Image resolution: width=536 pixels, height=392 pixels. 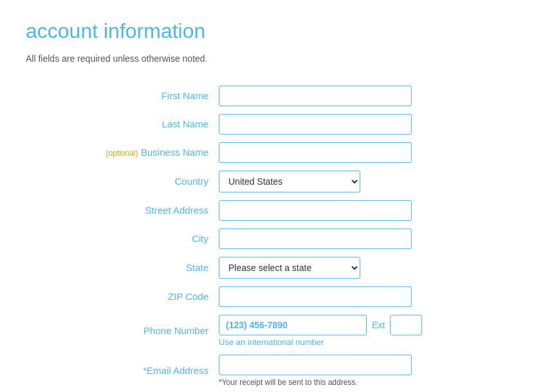 I want to click on business-name-label-cell: (optional) Business Name, so click(x=122, y=153).